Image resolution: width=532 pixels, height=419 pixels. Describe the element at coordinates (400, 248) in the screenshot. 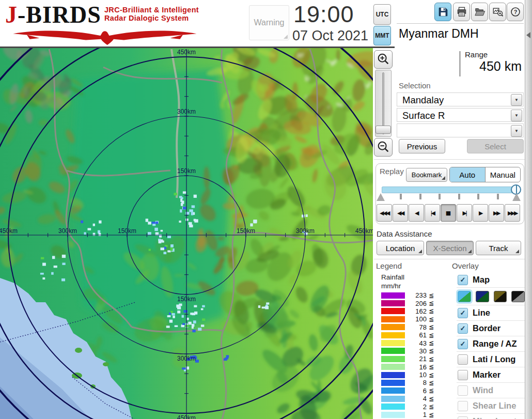

I see `location-button: Location` at that location.